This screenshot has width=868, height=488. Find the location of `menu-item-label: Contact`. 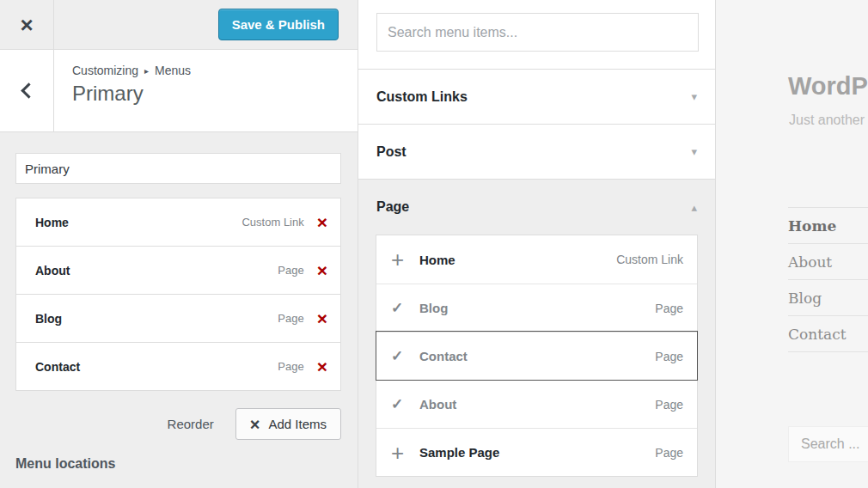

menu-item-label: Contact is located at coordinates (58, 367).